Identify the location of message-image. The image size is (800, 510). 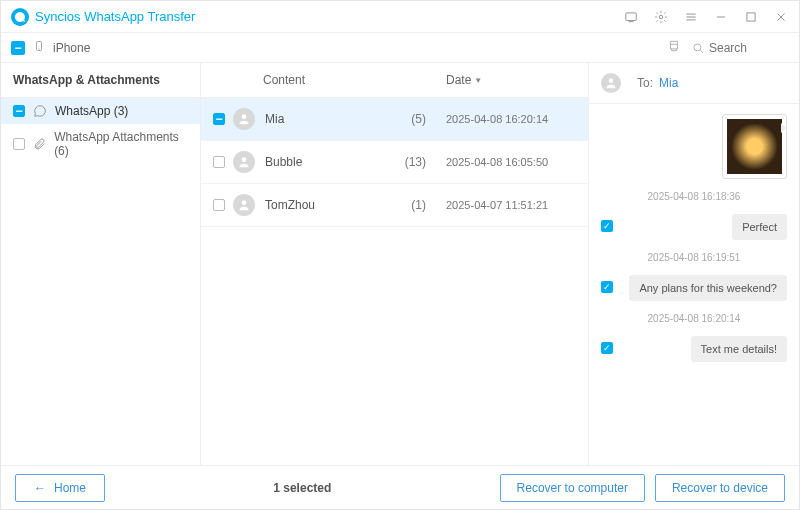
(754, 146).